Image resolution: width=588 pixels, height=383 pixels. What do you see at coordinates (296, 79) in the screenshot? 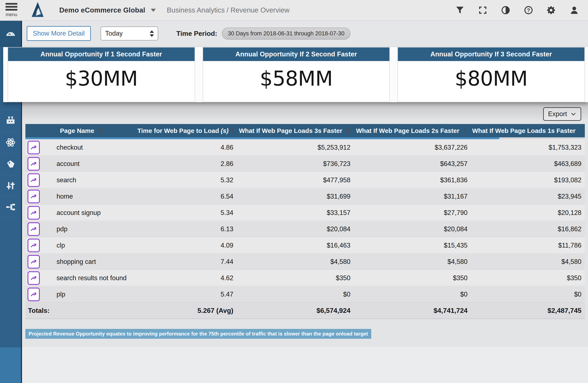
I see `kpi-card-value: $58MM` at bounding box center [296, 79].